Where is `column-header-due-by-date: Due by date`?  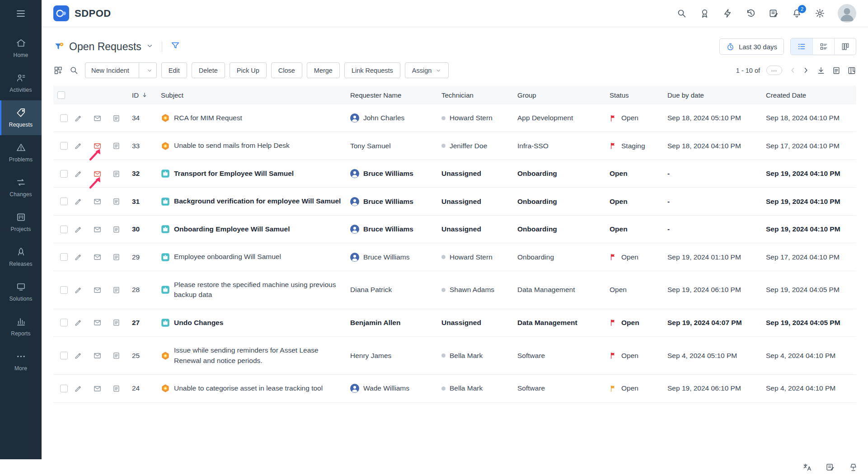
column-header-due-by-date: Due by date is located at coordinates (717, 95).